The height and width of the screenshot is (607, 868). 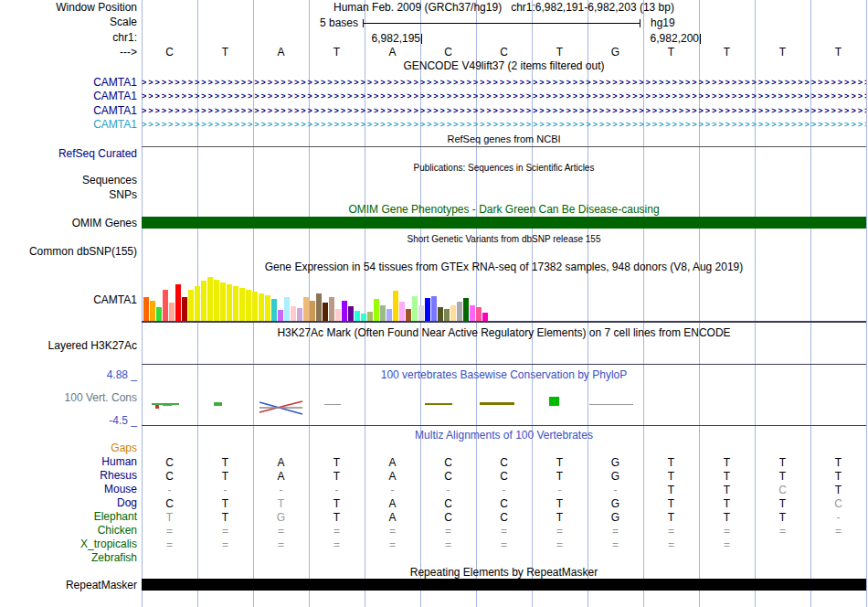 I want to click on multiz-species-label: Elephant, so click(x=69, y=517).